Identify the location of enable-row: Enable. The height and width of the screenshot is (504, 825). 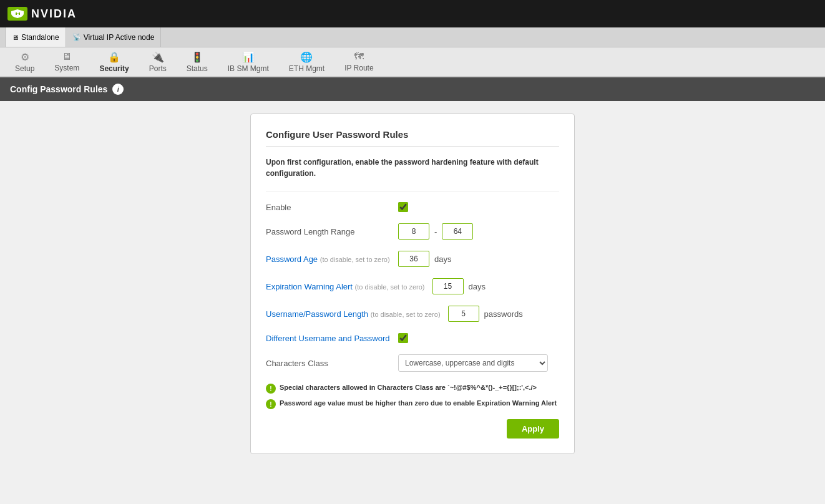
(412, 207).